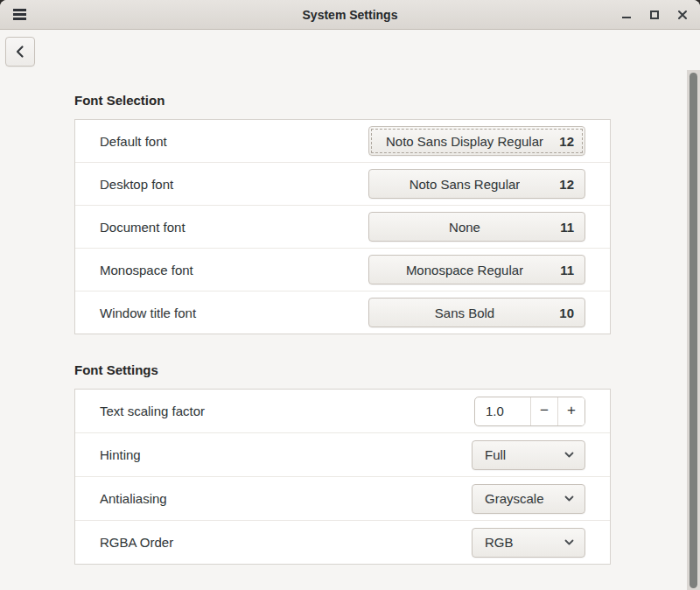 This screenshot has width=700, height=590. Describe the element at coordinates (234, 313) in the screenshot. I see `row-label: Window title font` at that location.